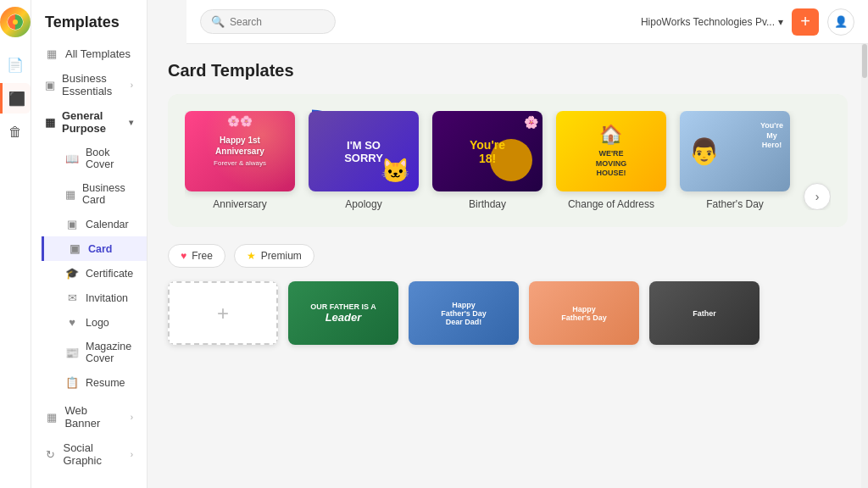 This screenshot has height=488, width=868. What do you see at coordinates (240, 151) in the screenshot?
I see `anniversary-text: Happy 1stAnniversaryForever & always` at bounding box center [240, 151].